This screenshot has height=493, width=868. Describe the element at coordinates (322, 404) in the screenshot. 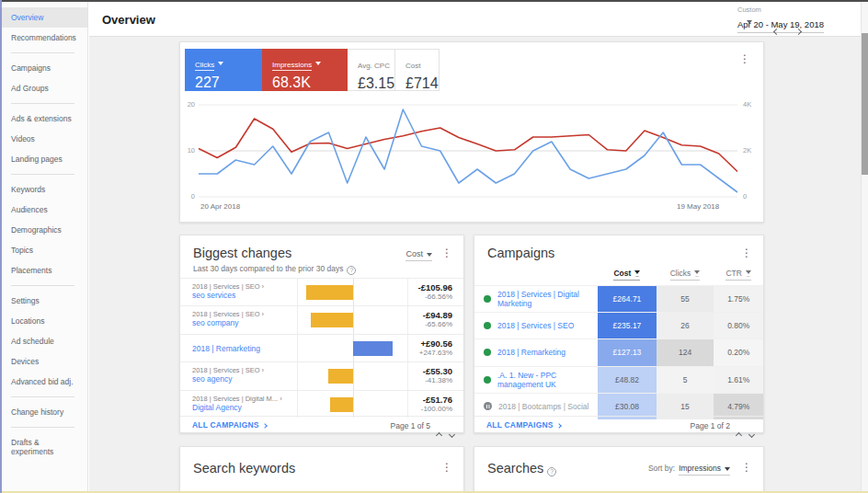

I see `change-row: 2018 | Services | Digital M... › Digital…` at that location.